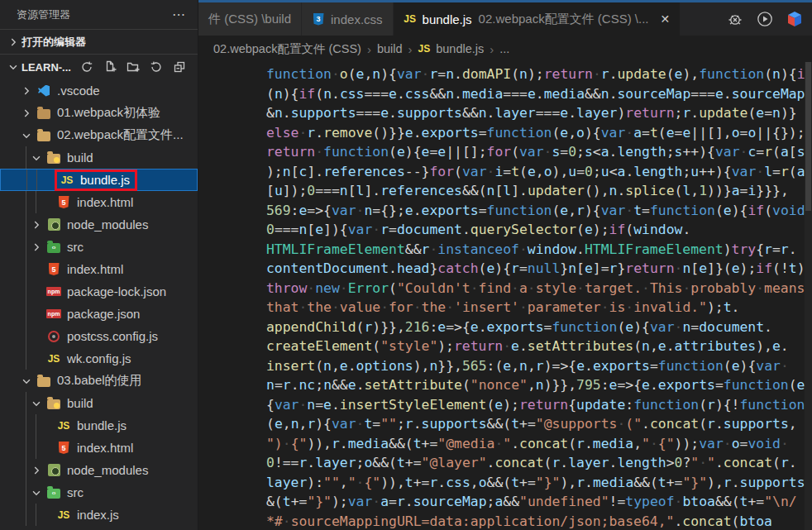 The width and height of the screenshot is (812, 530). What do you see at coordinates (539, 133) in the screenshot?
I see `code-line: else·r.remove()}}e.exports=function(e,o)…` at bounding box center [539, 133].